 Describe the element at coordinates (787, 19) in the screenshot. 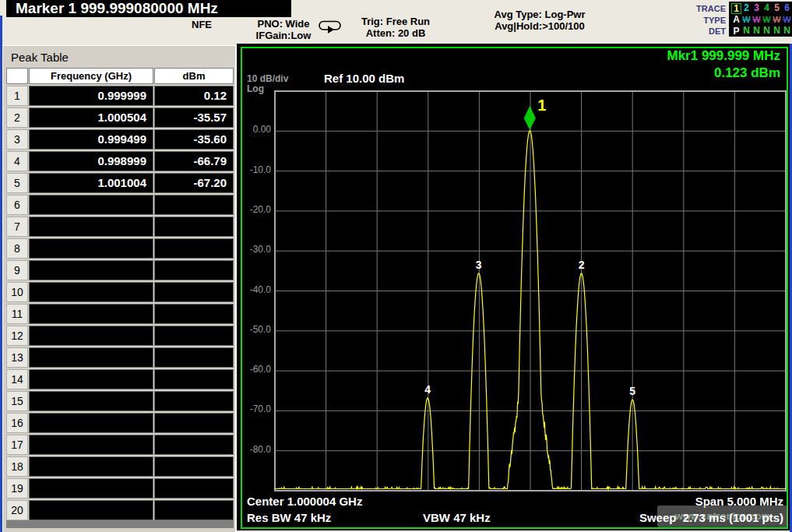

I see `trace-legend-trace-6: 6WN` at that location.